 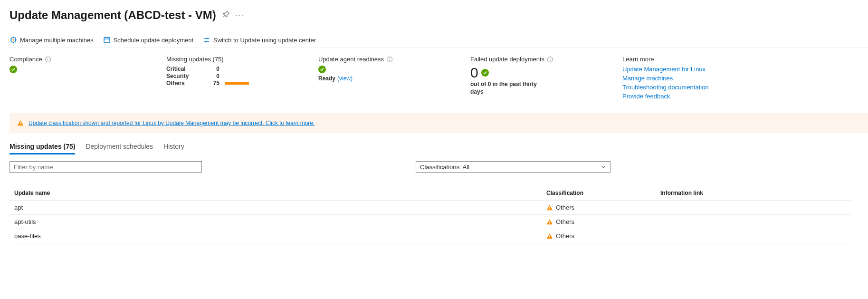 I want to click on failed-count: 0, so click(x=474, y=73).